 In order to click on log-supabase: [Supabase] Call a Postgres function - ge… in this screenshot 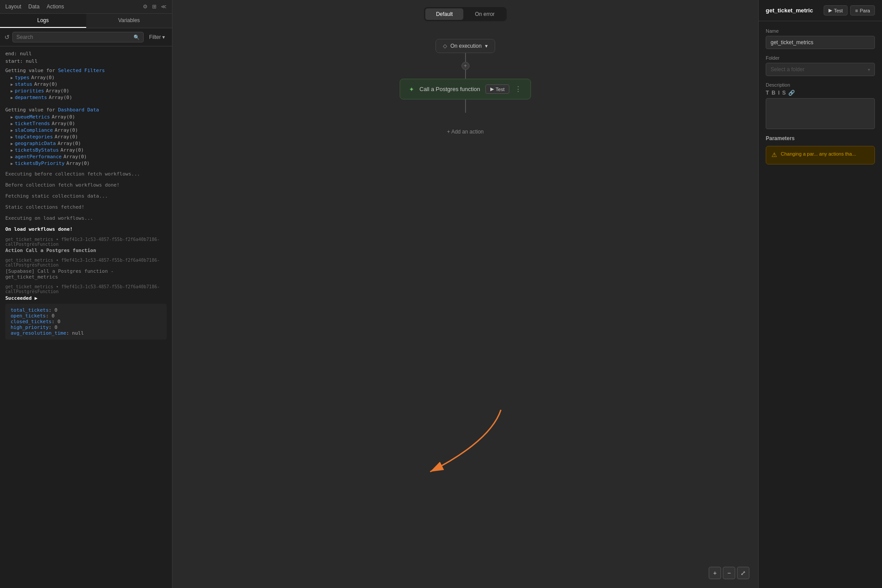, I will do `click(86, 274)`.